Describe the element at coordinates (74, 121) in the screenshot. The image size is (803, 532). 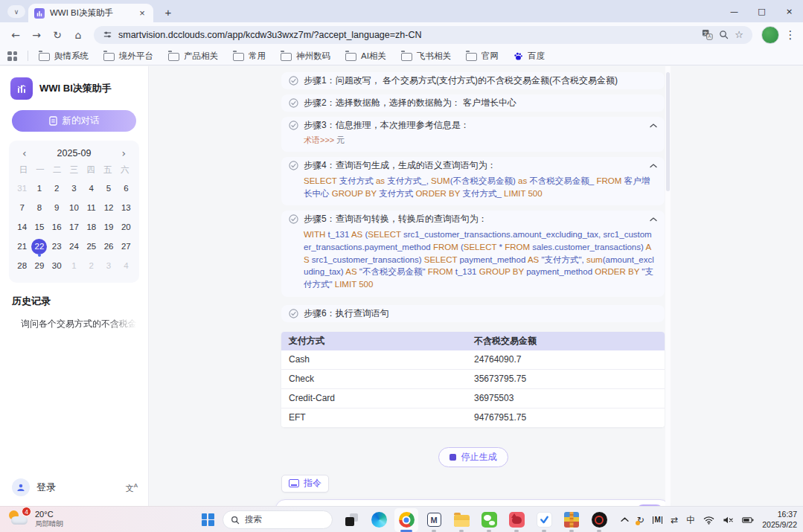
I see `new-chat-button: 新的对话` at that location.